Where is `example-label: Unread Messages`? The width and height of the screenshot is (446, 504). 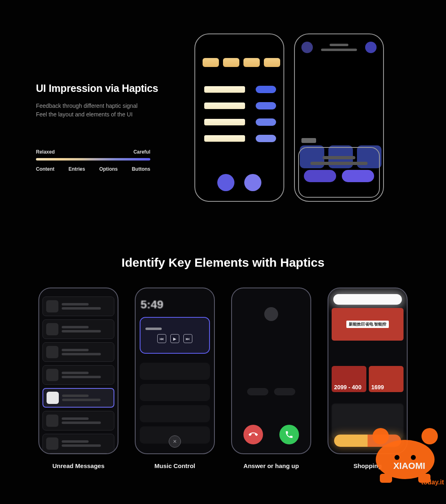
example-label: Unread Messages is located at coordinates (78, 466).